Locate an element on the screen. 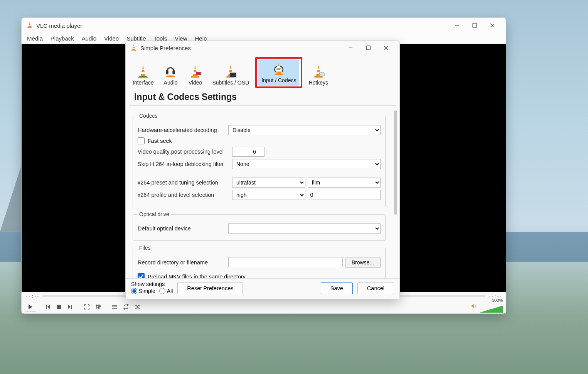 This screenshot has width=588, height=374. radio-simple is located at coordinates (134, 291).